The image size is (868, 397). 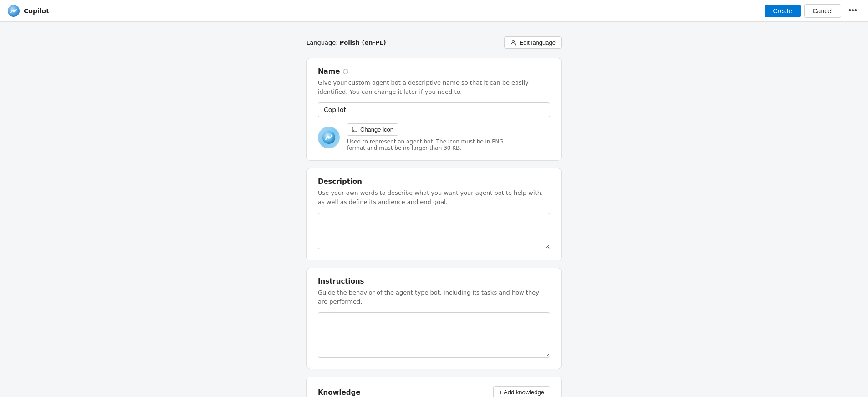 What do you see at coordinates (434, 43) in the screenshot?
I see `language-bar: Language: Polish (en-PL) Edit language` at bounding box center [434, 43].